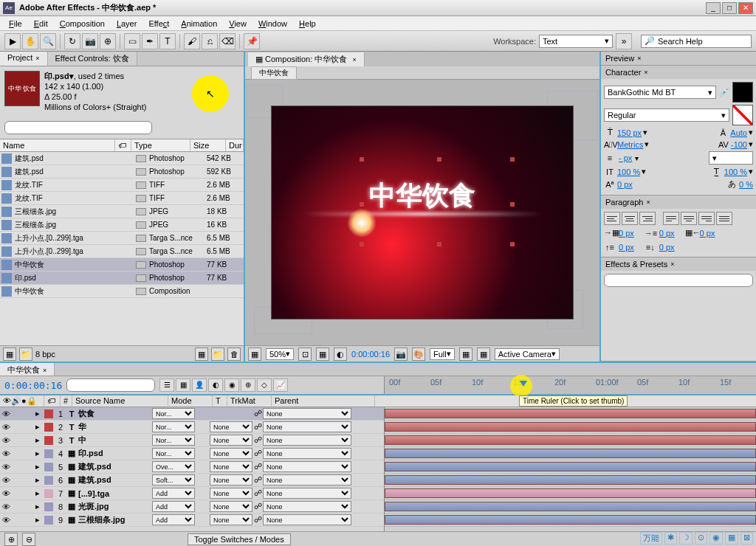 Image resolution: width=756 pixels, height=546 pixels. Describe the element at coordinates (238, 24) in the screenshot. I see `menu-view: View` at that location.